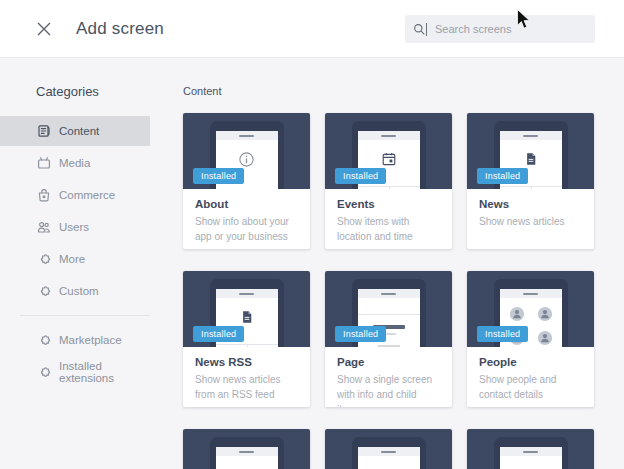  Describe the element at coordinates (87, 195) in the screenshot. I see `sidebar-item-label: Commerce` at that location.